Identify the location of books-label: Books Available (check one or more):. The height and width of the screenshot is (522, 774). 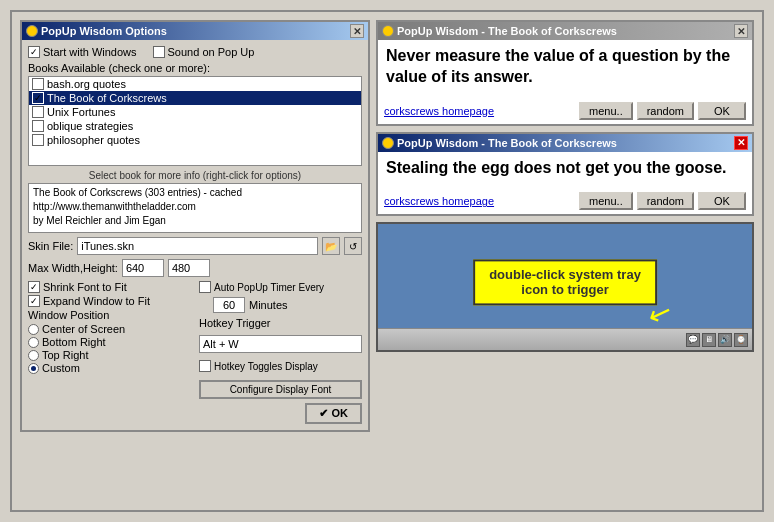
(195, 68).